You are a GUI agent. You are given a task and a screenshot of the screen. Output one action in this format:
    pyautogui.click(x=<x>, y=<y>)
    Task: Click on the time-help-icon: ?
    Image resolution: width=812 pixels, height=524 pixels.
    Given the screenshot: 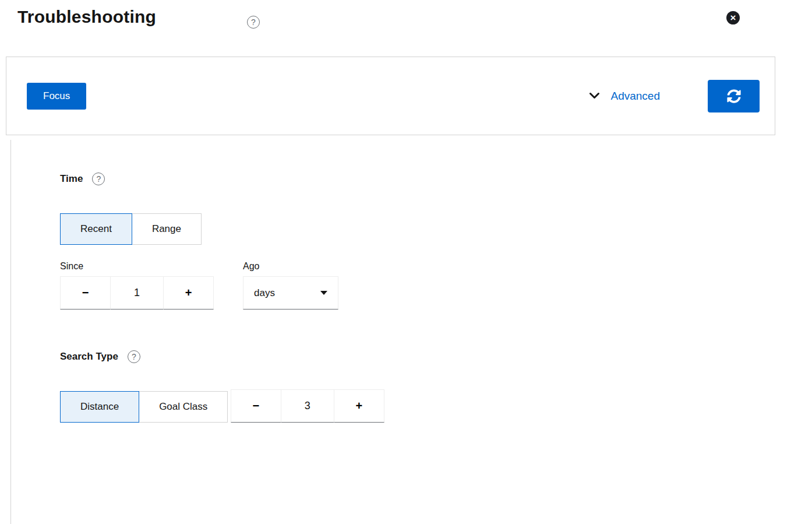 What is the action you would take?
    pyautogui.click(x=98, y=179)
    